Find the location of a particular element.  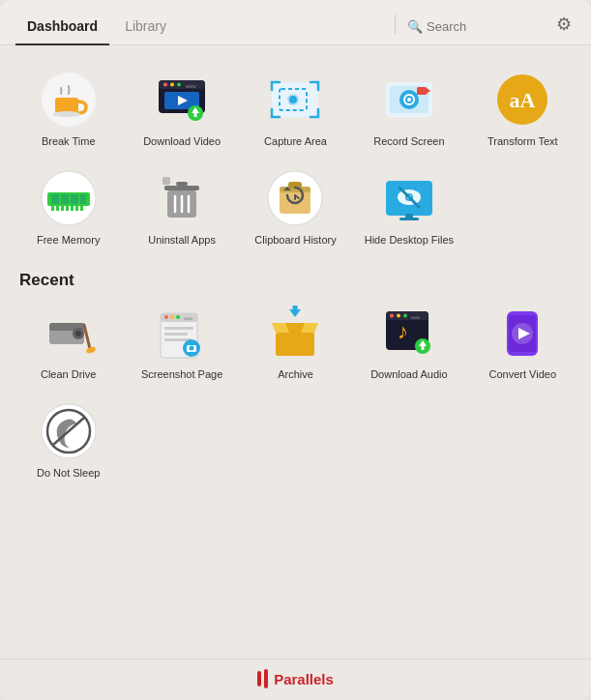

app-break-time: Break Time is located at coordinates (68, 108).